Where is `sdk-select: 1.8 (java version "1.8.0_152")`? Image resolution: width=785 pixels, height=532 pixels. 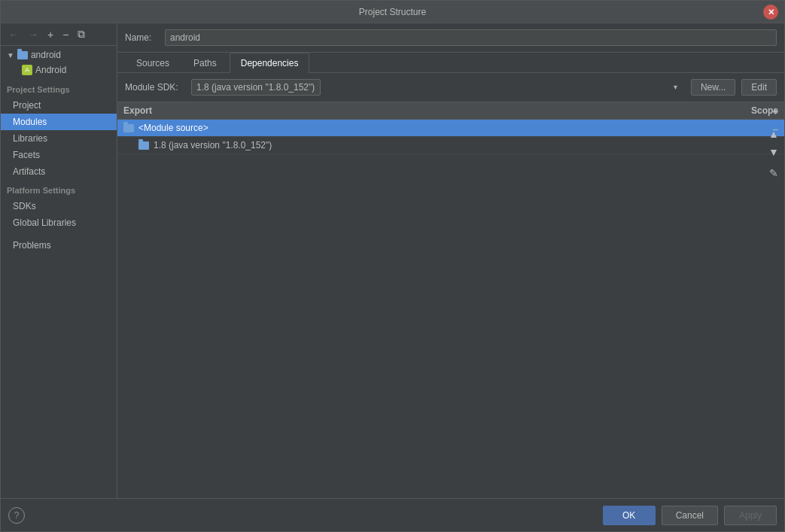
sdk-select: 1.8 (java version "1.8.0_152") is located at coordinates (256, 87).